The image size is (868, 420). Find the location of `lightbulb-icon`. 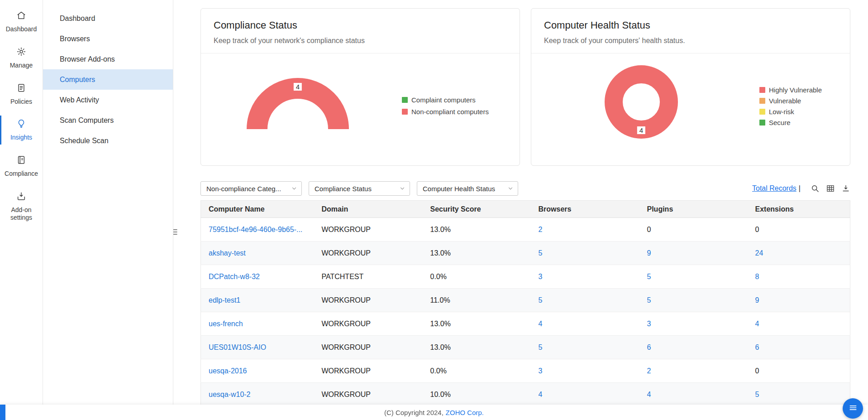

lightbulb-icon is located at coordinates (21, 125).